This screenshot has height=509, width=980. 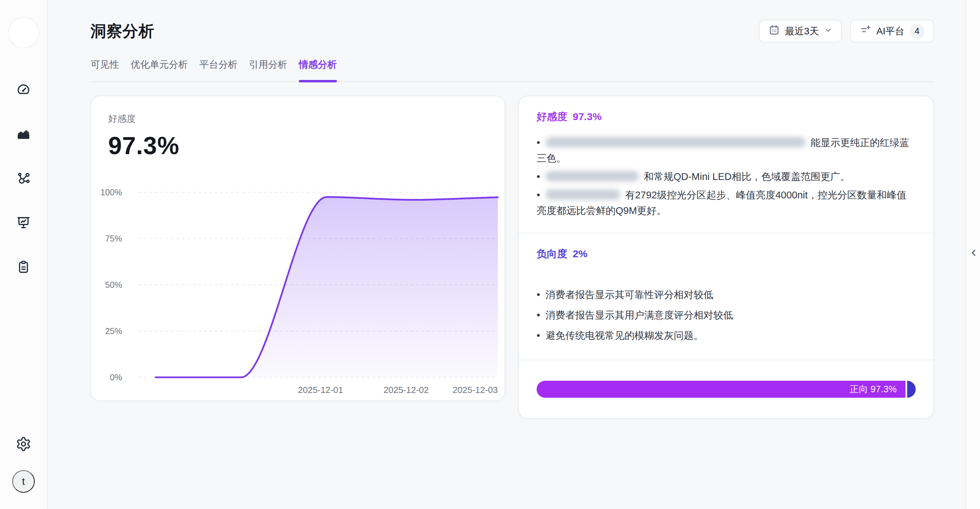 I want to click on date-range-button: 最近3天, so click(x=800, y=31).